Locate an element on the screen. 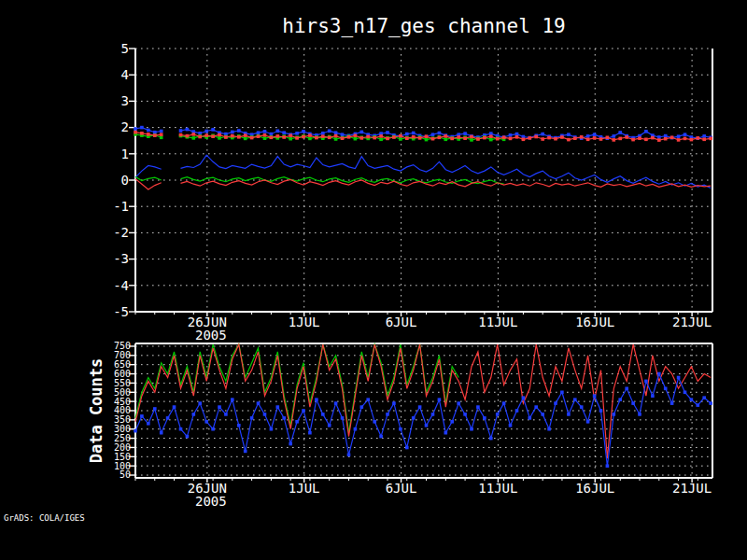 The height and width of the screenshot is (560, 747). y-tick-label: -2 is located at coordinates (121, 232).